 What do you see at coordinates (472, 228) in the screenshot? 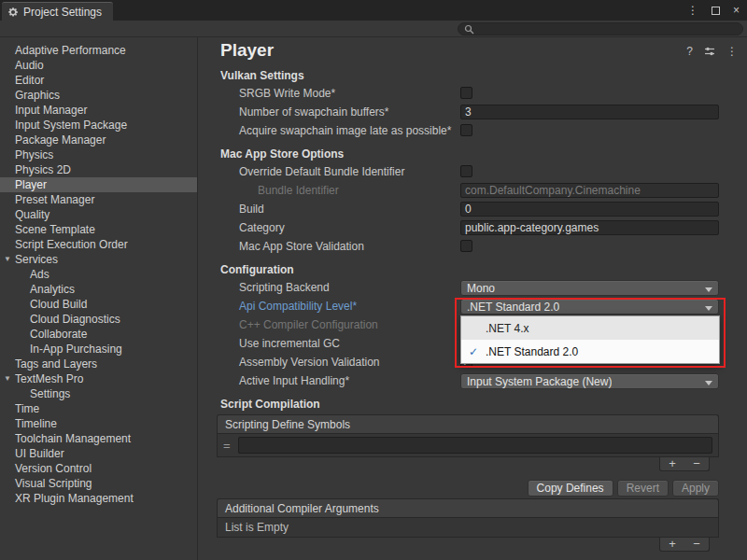
I see `settings-row-category: Category` at bounding box center [472, 228].